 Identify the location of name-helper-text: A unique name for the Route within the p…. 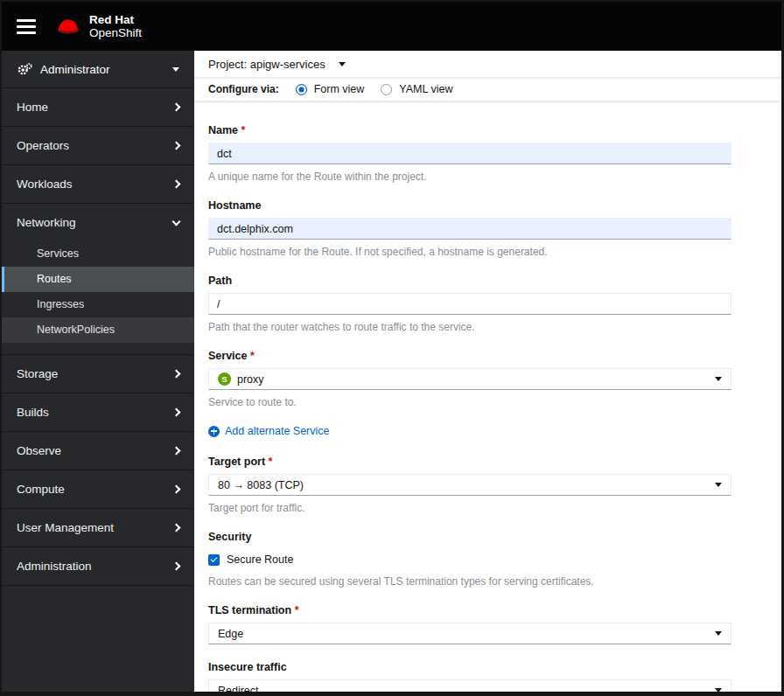
(470, 177).